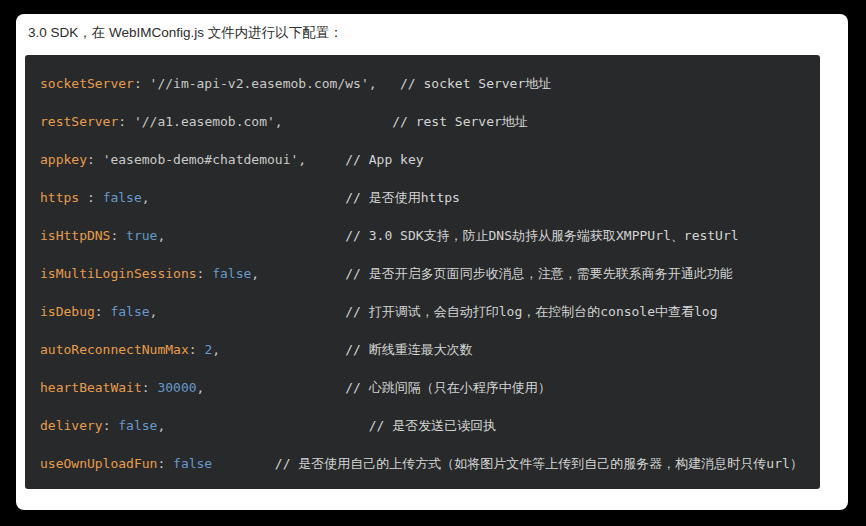 The image size is (866, 526). I want to click on code-comment: // App key, so click(384, 160).